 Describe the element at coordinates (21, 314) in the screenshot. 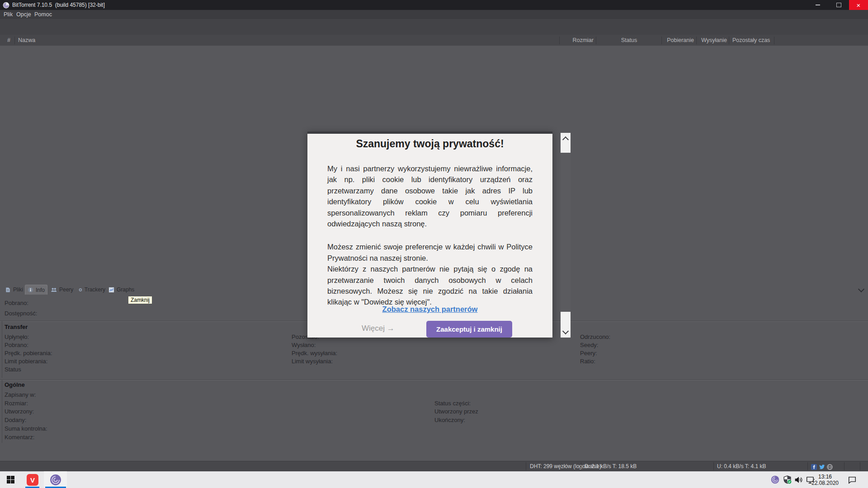

I see `field-dostepnosc: Dostępność:` at that location.